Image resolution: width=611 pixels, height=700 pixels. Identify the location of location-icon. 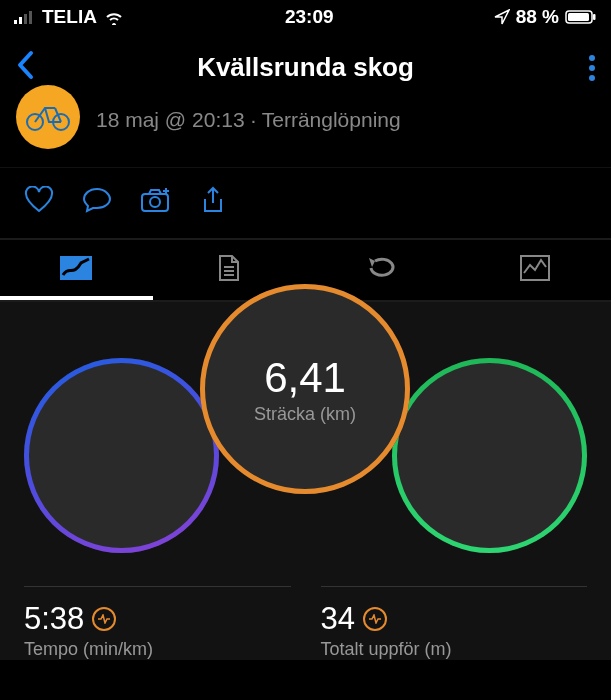
(502, 17).